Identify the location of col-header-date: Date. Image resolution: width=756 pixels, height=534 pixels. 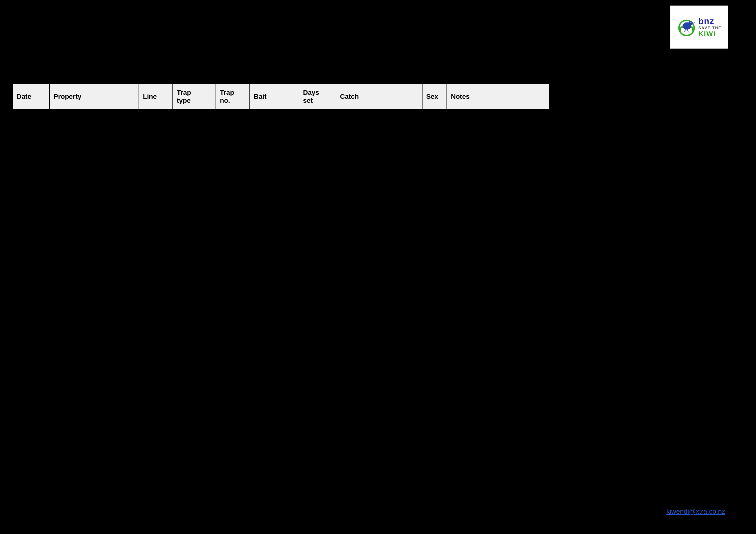
(32, 97).